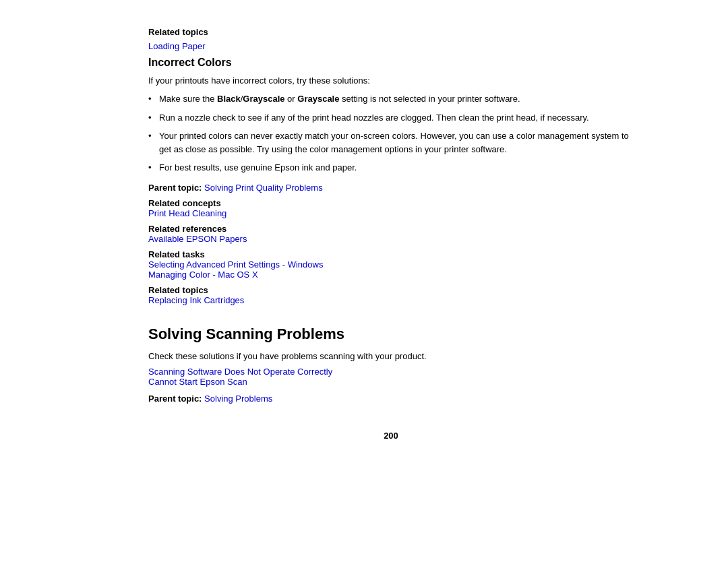  Describe the element at coordinates (196, 301) in the screenshot. I see `replacing-cartridges-link: Replacing Ink Cartridges` at that location.